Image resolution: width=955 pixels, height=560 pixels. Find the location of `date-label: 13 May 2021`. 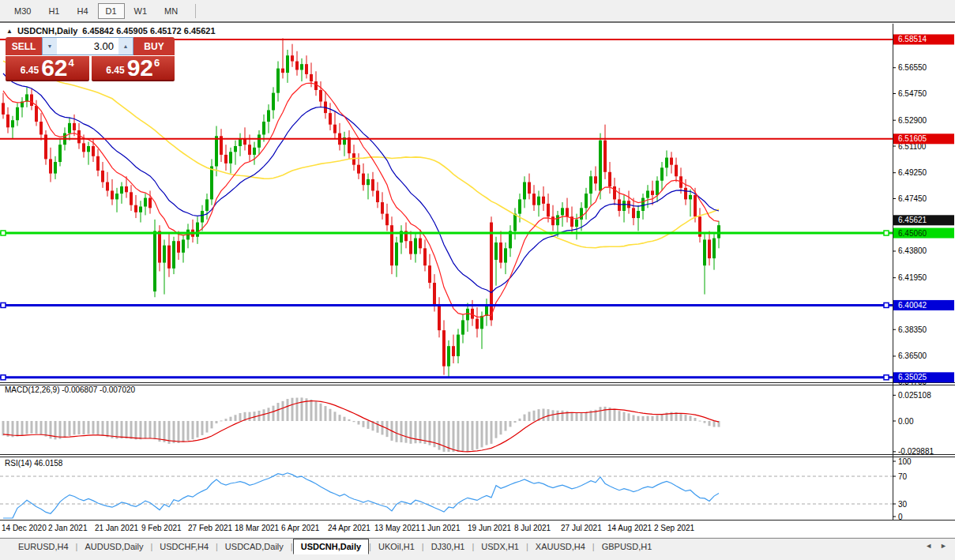

date-label: 13 May 2021 is located at coordinates (397, 528).